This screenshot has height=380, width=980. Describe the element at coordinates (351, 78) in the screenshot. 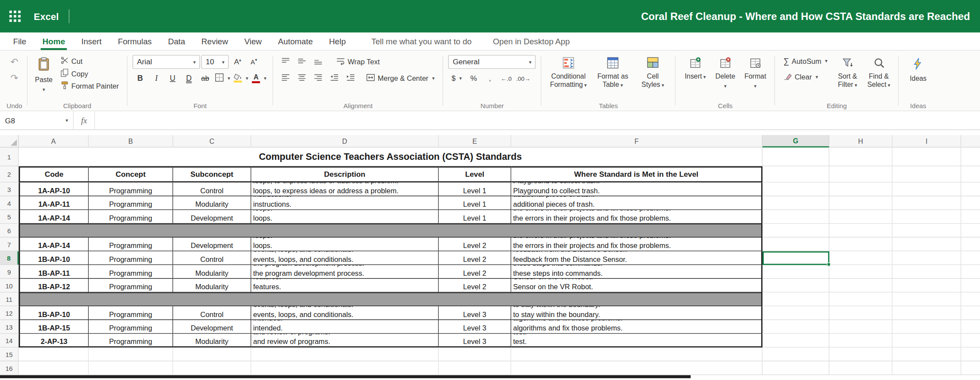

I see `increase-indent-button` at that location.